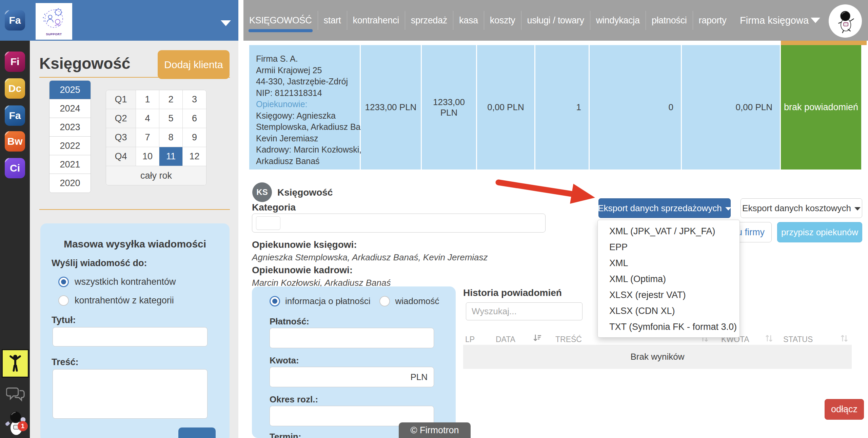  What do you see at coordinates (130, 337) in the screenshot?
I see `title-input` at bounding box center [130, 337].